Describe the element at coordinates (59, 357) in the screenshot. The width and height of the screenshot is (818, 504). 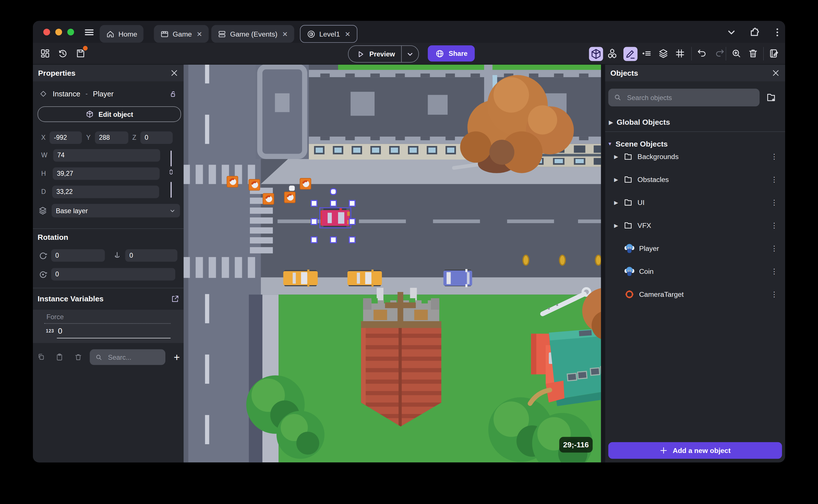
I see `paste-icon` at that location.